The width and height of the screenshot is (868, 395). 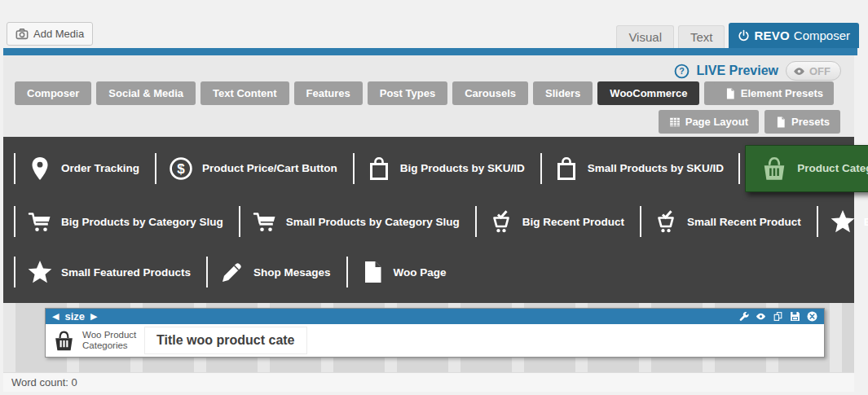 I want to click on widget-type-line1: Woo Product, so click(x=109, y=335).